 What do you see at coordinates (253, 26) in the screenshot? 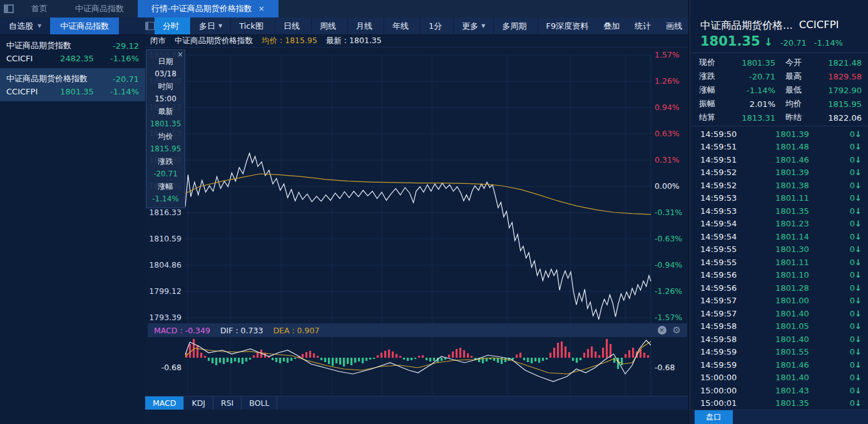
I see `period-button: Tick图` at bounding box center [253, 26].